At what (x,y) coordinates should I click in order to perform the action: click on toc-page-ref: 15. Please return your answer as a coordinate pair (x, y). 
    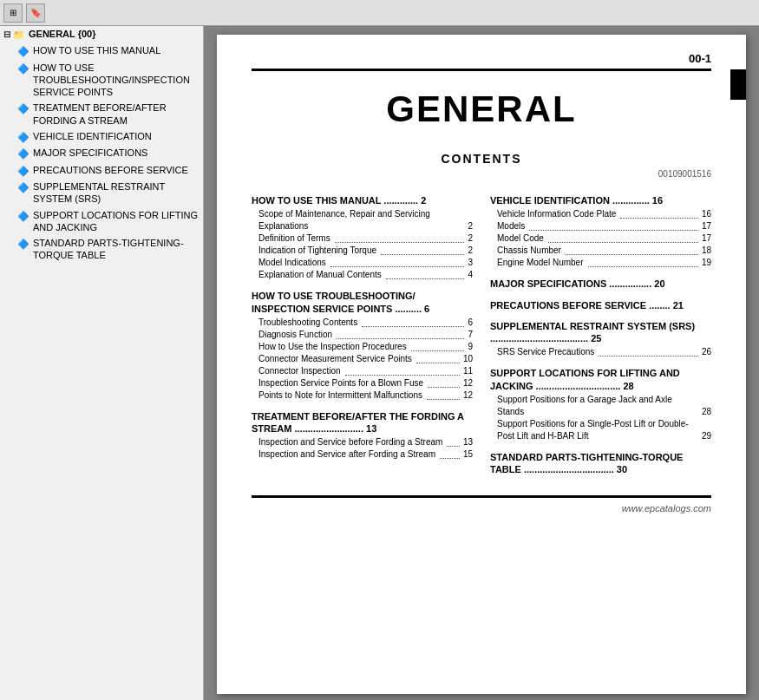
    Looking at the image, I should click on (468, 455).